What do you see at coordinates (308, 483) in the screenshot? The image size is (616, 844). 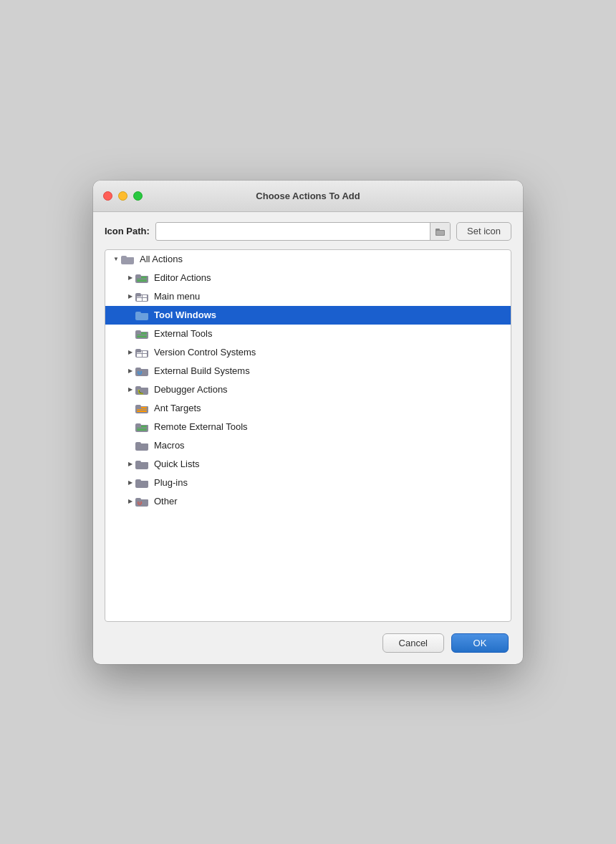 I see `tree-item-plug-ins: ▶Plug-ins` at bounding box center [308, 483].